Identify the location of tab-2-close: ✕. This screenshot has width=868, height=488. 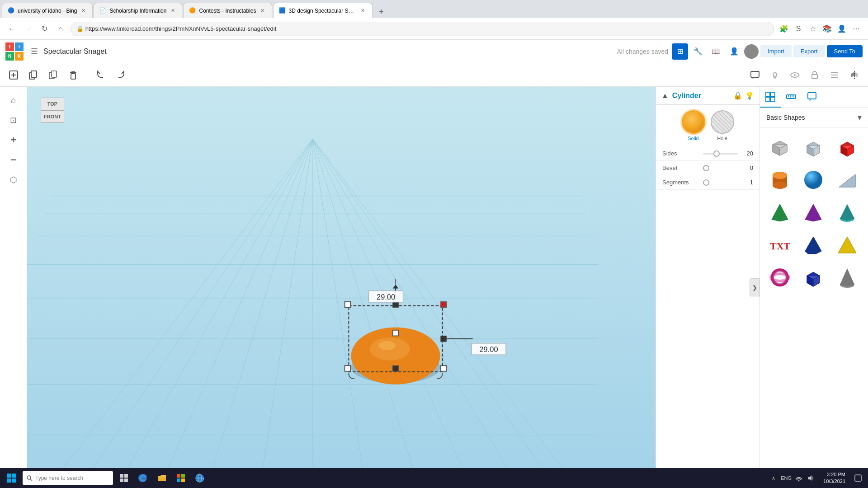
(173, 11).